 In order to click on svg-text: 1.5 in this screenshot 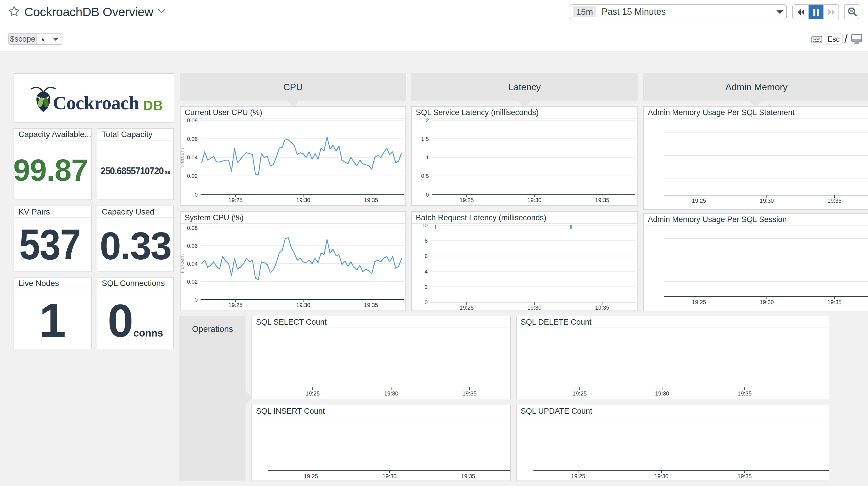, I will do `click(425, 139)`.